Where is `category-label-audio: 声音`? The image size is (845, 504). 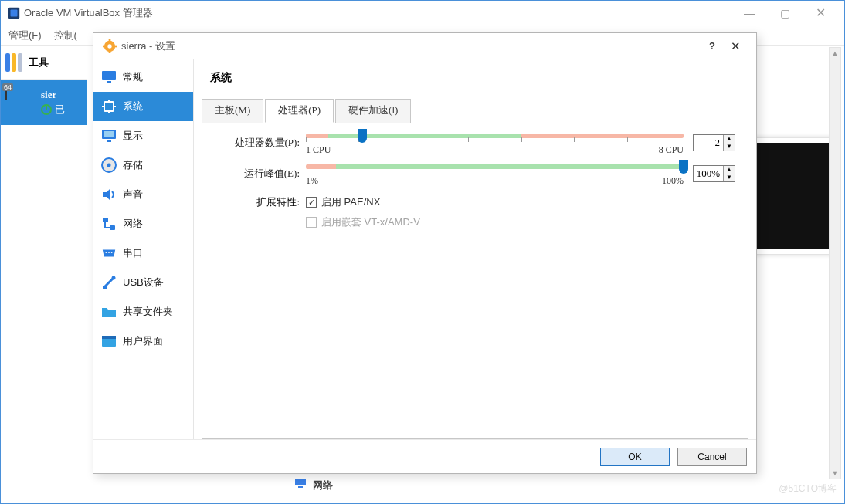 category-label-audio: 声音 is located at coordinates (133, 194).